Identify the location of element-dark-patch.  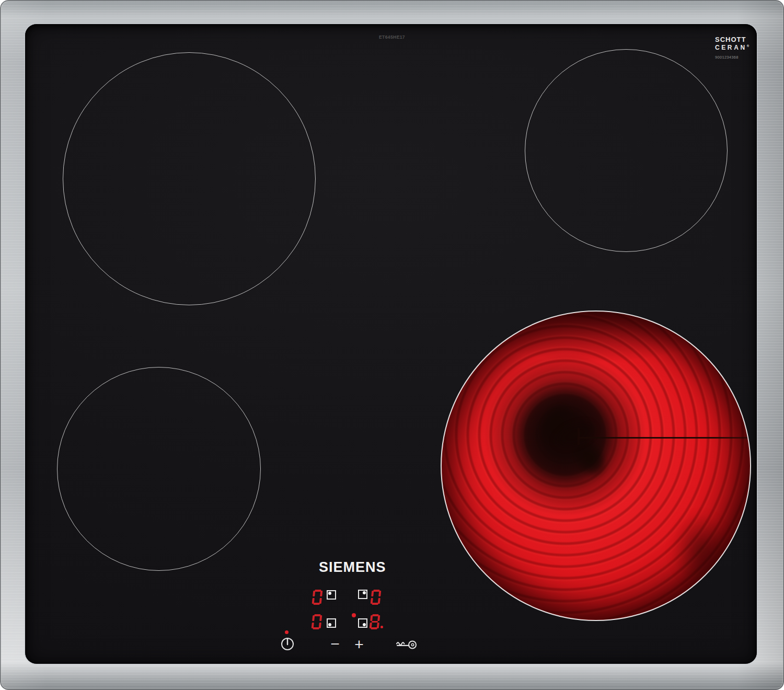
(700, 549).